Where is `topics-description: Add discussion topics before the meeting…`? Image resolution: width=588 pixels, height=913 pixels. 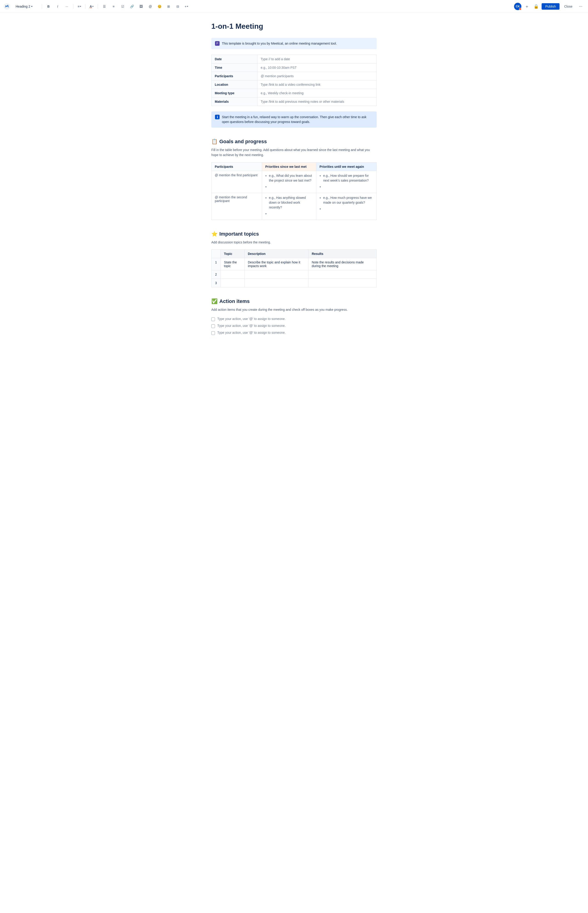 topics-description: Add discussion topics before the meeting… is located at coordinates (294, 242).